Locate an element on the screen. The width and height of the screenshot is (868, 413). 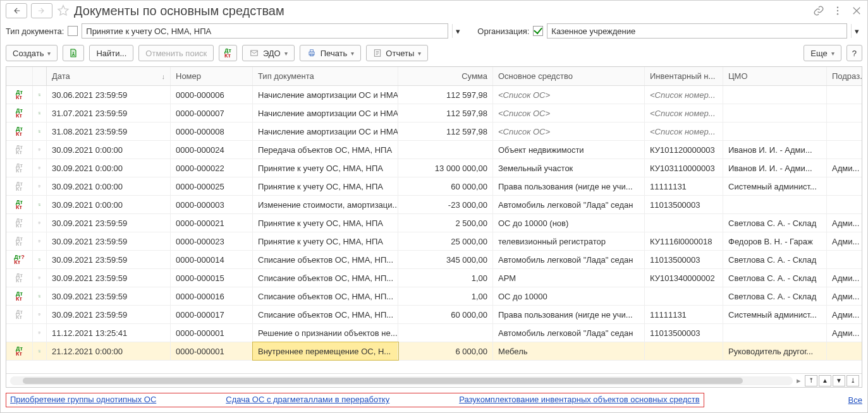
table-row: ДтКт30.09.2021 23:59:590000-000021Принят… is located at coordinates (434, 224).